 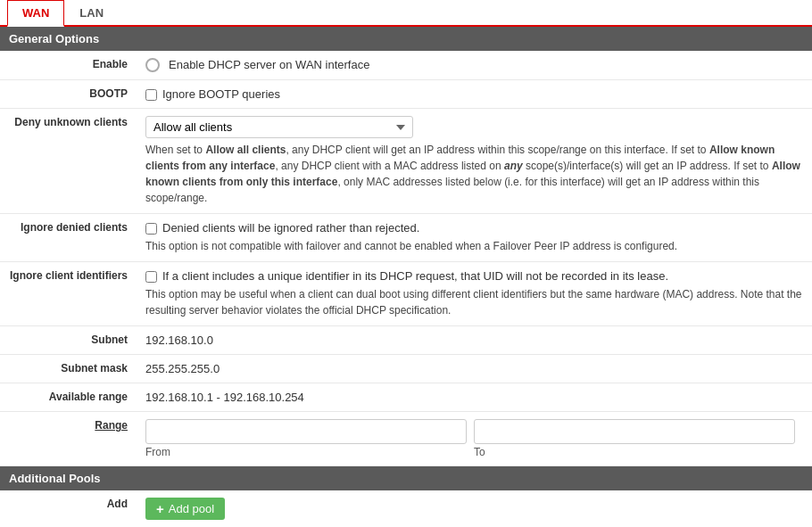 What do you see at coordinates (475, 439) in the screenshot?
I see `range-content: From To` at bounding box center [475, 439].